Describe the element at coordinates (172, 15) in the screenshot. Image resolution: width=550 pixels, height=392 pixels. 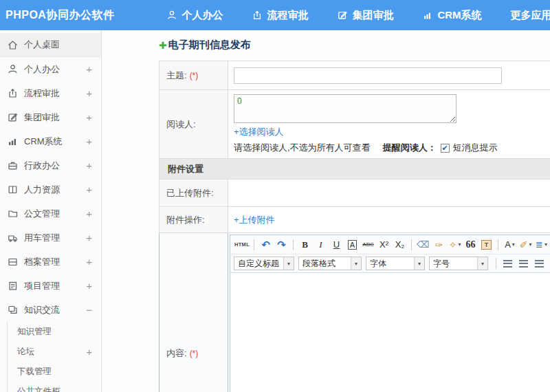
I see `person-icon` at that location.